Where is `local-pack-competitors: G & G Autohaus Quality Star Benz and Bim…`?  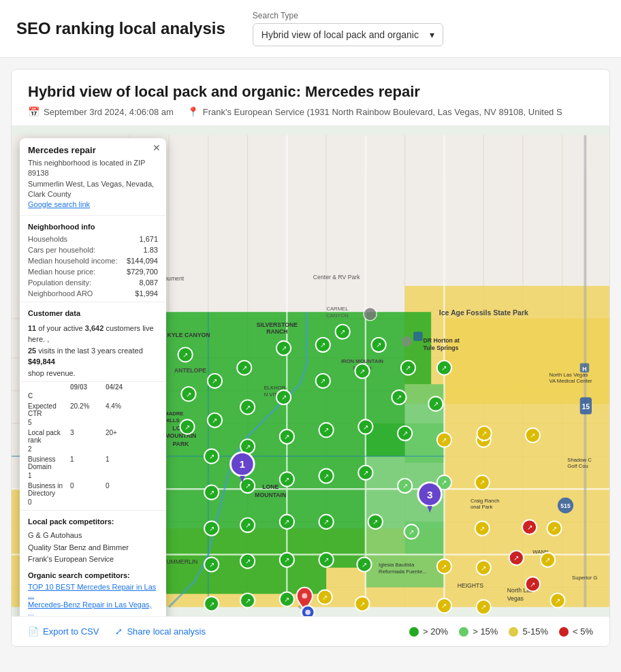 local-pack-competitors: G & G Autohaus Quality Star Benz and Bim… is located at coordinates (93, 547).